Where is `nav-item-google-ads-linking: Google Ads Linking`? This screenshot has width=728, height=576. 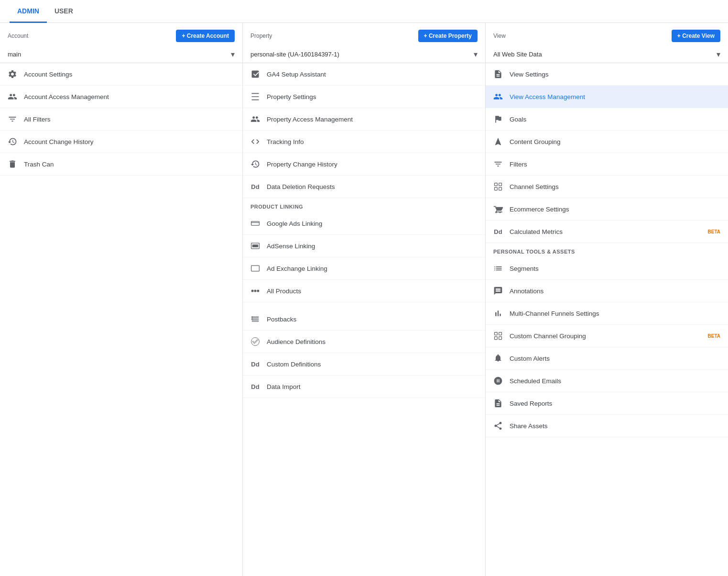 nav-item-google-ads-linking: Google Ads Linking is located at coordinates (364, 224).